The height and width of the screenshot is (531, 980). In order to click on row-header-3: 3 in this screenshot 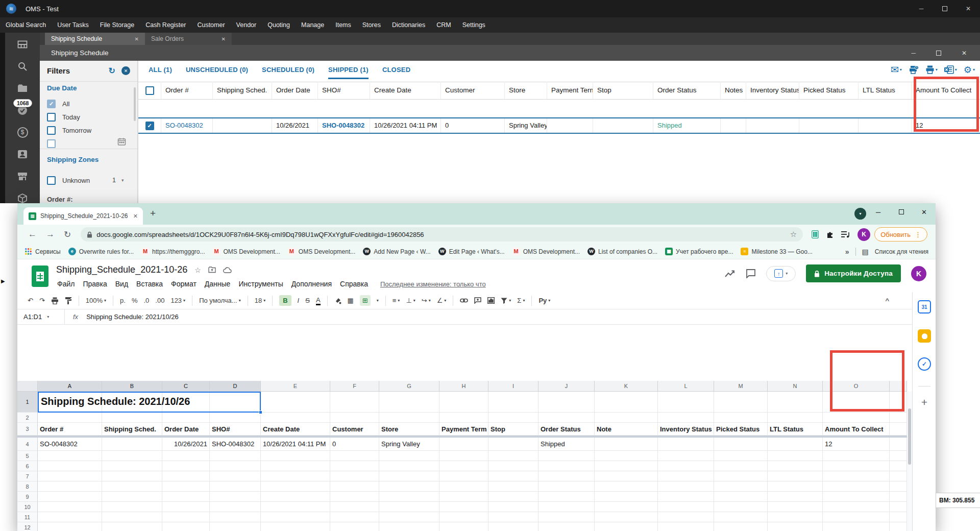, I will do `click(28, 429)`.